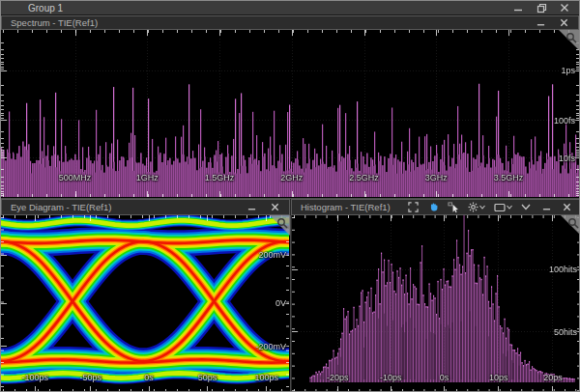 The height and width of the screenshot is (392, 580). What do you see at coordinates (453, 208) in the screenshot?
I see `cursor-select-icon` at bounding box center [453, 208].